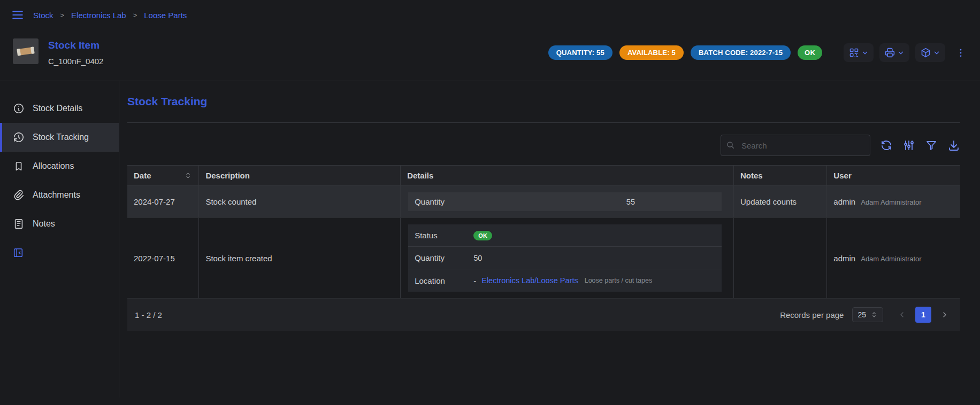  What do you see at coordinates (76, 52) in the screenshot?
I see `title-block: Stock Item C_100nF_0402` at bounding box center [76, 52].